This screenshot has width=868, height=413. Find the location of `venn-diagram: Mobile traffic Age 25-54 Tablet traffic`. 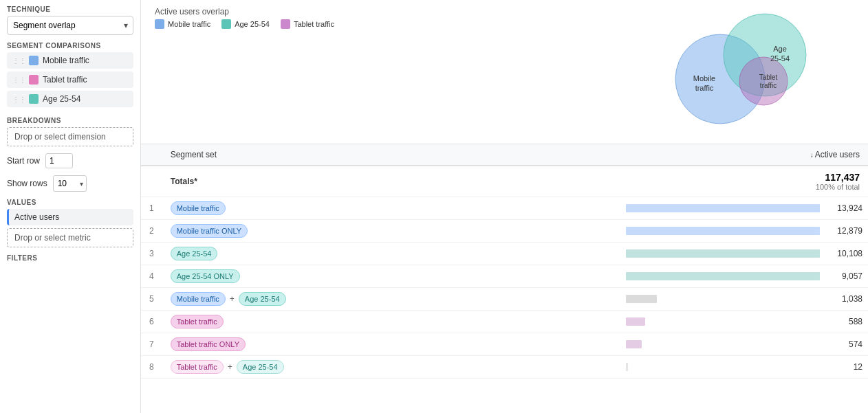

venn-diagram: Mobile traffic Age 25-54 Tablet traffic is located at coordinates (744, 69).